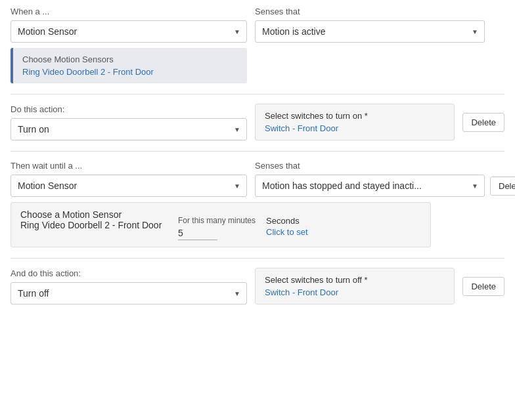  What do you see at coordinates (483, 286) in the screenshot?
I see `action2-delete-button: Delete` at bounding box center [483, 286].